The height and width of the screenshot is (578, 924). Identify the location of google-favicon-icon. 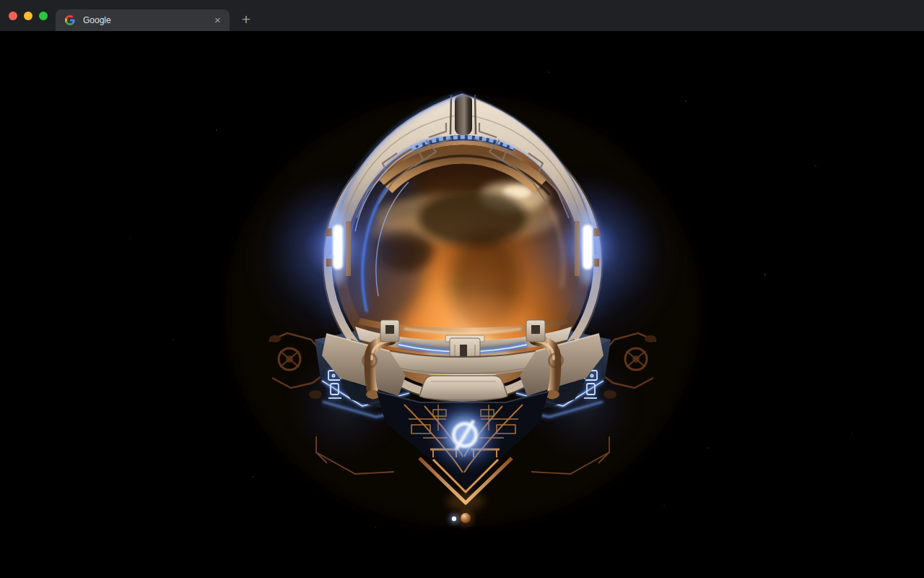
(70, 20).